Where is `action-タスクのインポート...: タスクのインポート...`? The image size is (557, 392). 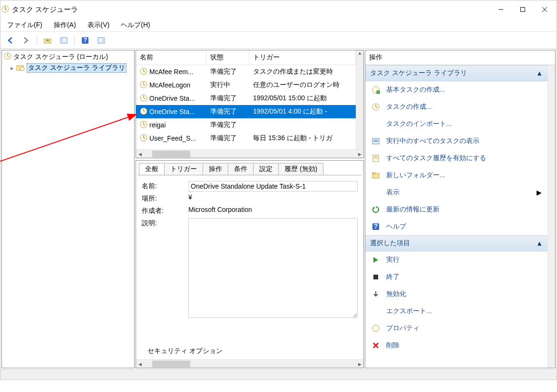 action-タスクのインポート...: タスクのインポート... is located at coordinates (457, 124).